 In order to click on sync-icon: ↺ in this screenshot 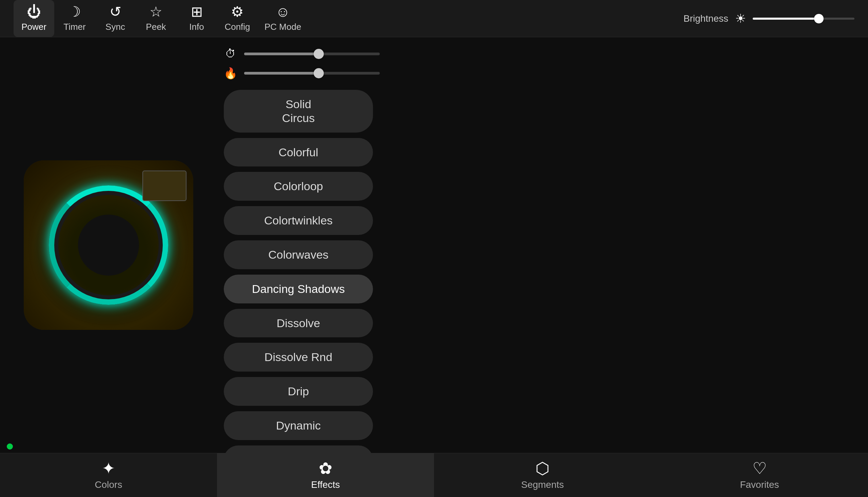, I will do `click(115, 12)`.